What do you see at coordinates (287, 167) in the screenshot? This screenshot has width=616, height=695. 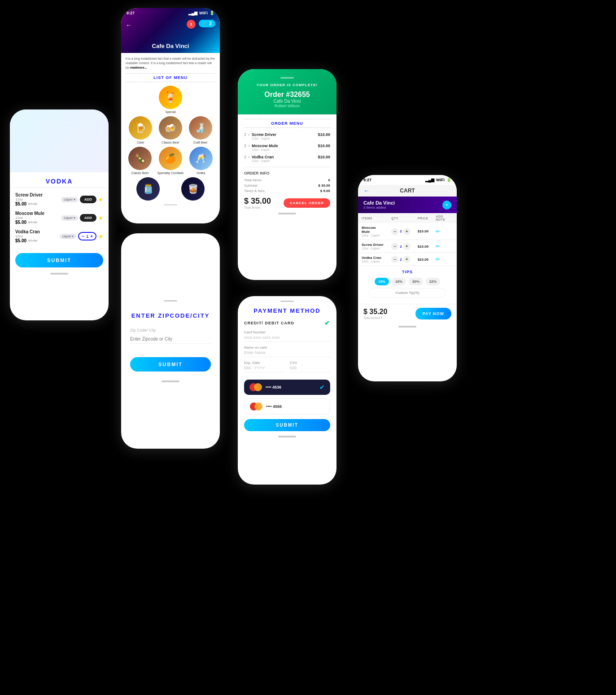 I see `phone4-body: ORDER MENU 2 x Screw Driver 12oz · Liquo…` at bounding box center [287, 167].